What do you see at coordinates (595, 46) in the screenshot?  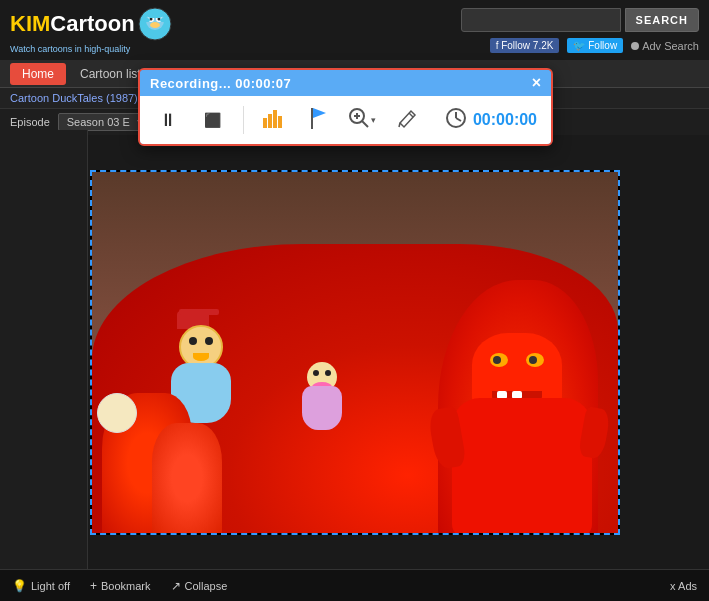 I see `twitter-follow: 🐦 Follow` at bounding box center [595, 46].